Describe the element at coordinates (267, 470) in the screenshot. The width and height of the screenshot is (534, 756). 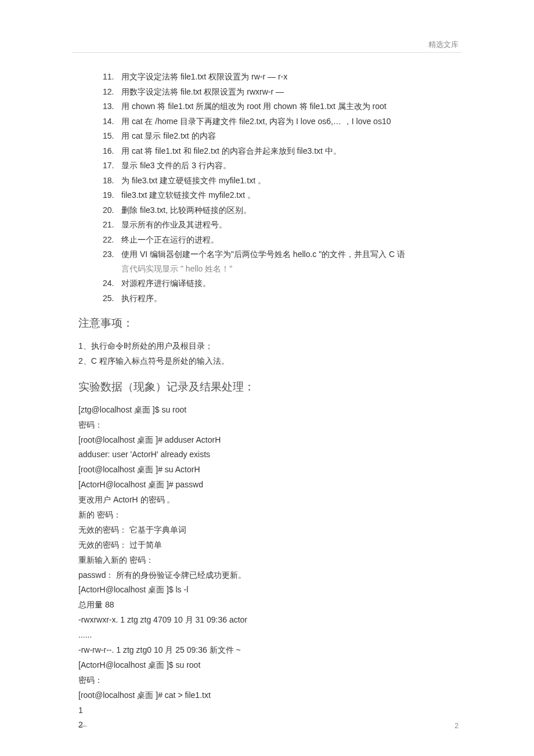
I see `term-line: [root@localhost 桌面 ]# su ActorH` at that location.